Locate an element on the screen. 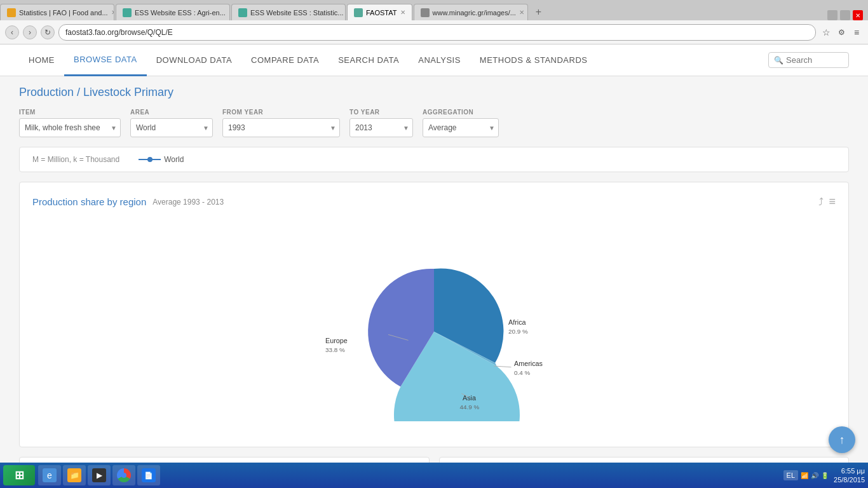 This screenshot has height=488, width=868. network-icon: 📶 is located at coordinates (804, 475).